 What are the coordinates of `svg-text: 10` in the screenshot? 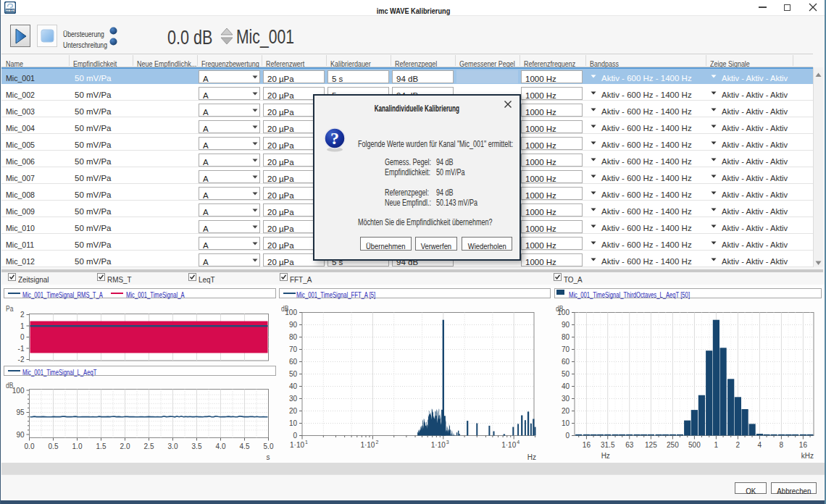 It's located at (566, 423).